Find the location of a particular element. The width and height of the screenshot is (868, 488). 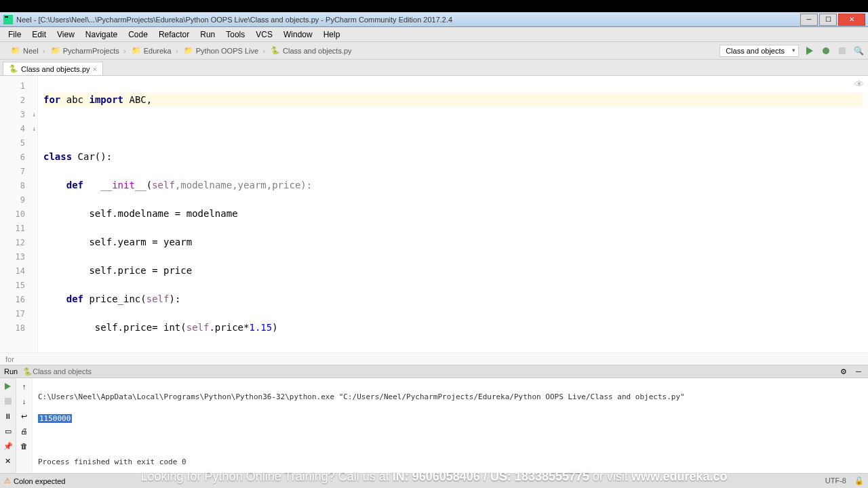

navigation-bar: 📁Neel 📁PycharmProjects 📁Edureka 📁Python … is located at coordinates (434, 51).